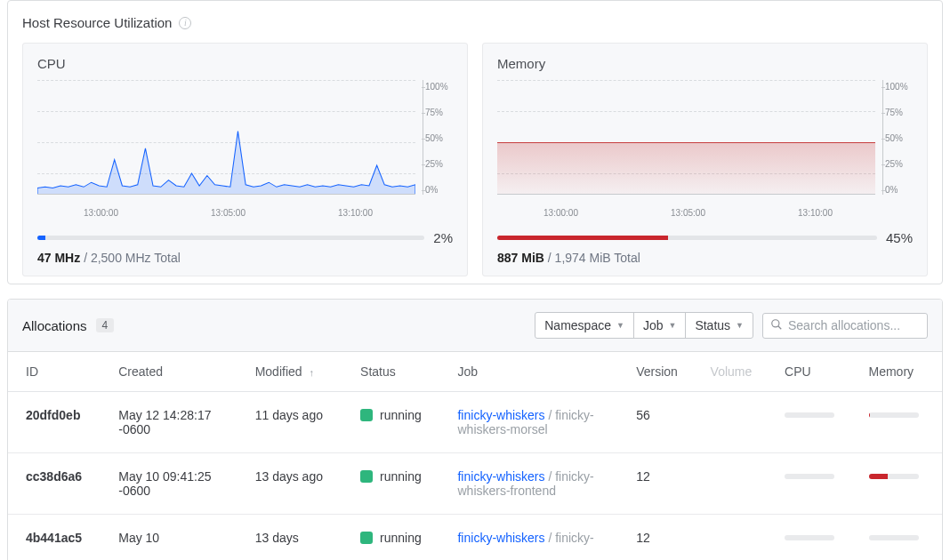 This screenshot has height=560, width=950. What do you see at coordinates (535, 372) in the screenshot?
I see `col-job: Job` at bounding box center [535, 372].